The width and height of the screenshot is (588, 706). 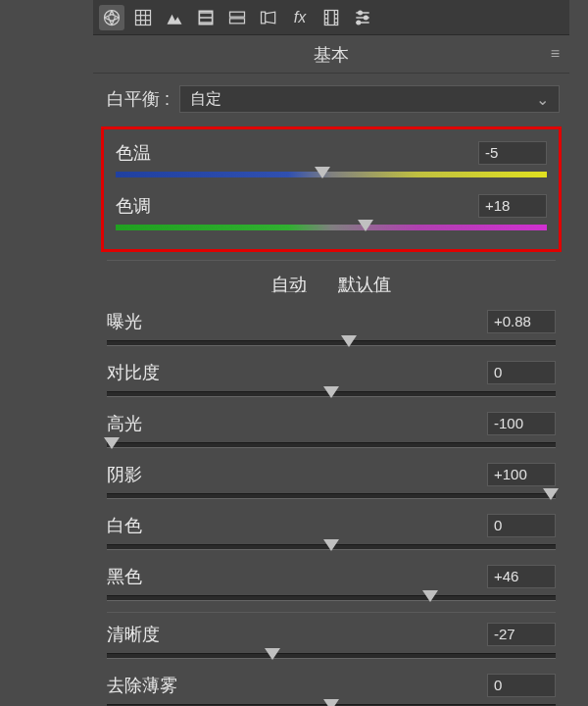 What do you see at coordinates (289, 284) in the screenshot?
I see `auto-button: 自动` at bounding box center [289, 284].